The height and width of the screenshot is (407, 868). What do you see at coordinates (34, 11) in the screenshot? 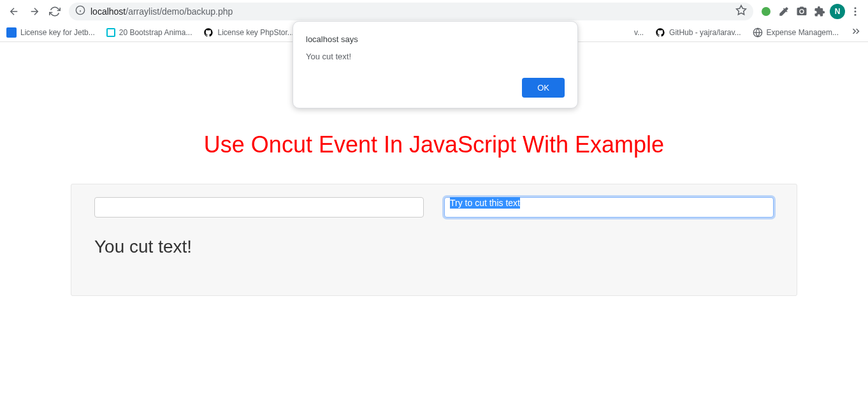
I see `forward-button` at bounding box center [34, 11].